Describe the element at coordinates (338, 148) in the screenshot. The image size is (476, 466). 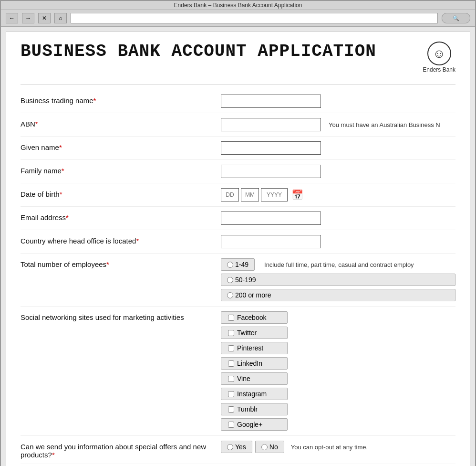
I see `given-name-controls` at that location.